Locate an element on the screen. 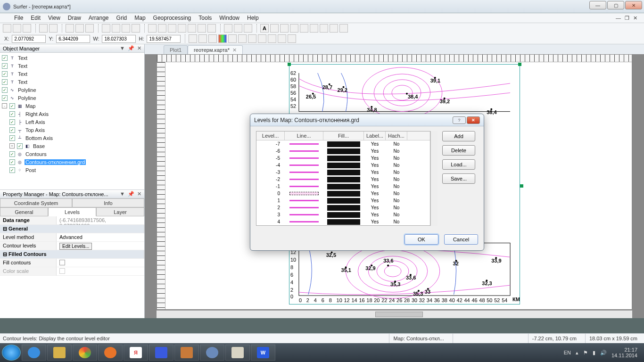  tab-geotherm: геотерм.карта*✕ is located at coordinates (215, 50).